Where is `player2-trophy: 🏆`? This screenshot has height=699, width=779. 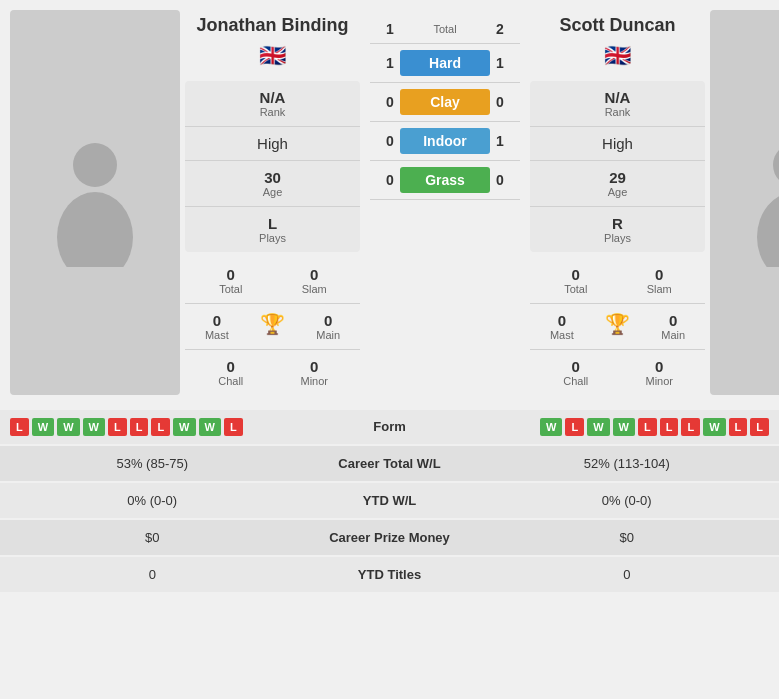
player2-trophy: 🏆 is located at coordinates (618, 326).